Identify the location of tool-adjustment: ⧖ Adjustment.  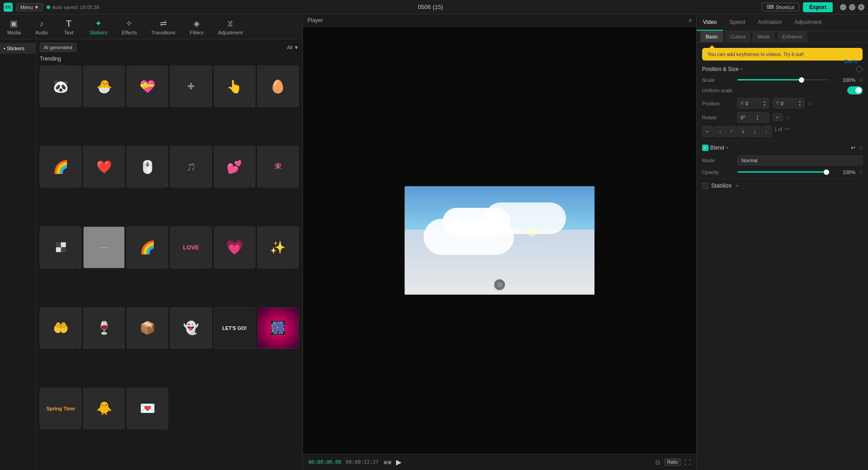
(231, 27).